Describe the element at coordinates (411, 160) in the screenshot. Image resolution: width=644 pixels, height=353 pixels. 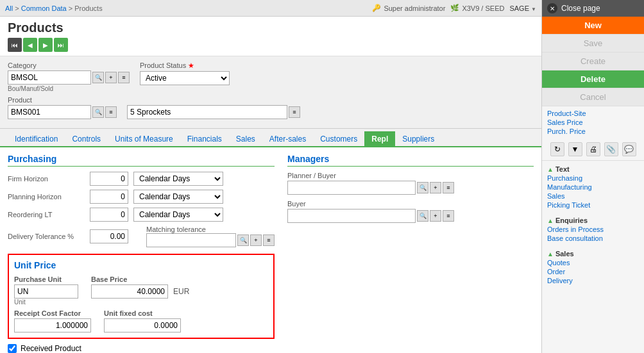
I see `managers-title: Managers` at that location.